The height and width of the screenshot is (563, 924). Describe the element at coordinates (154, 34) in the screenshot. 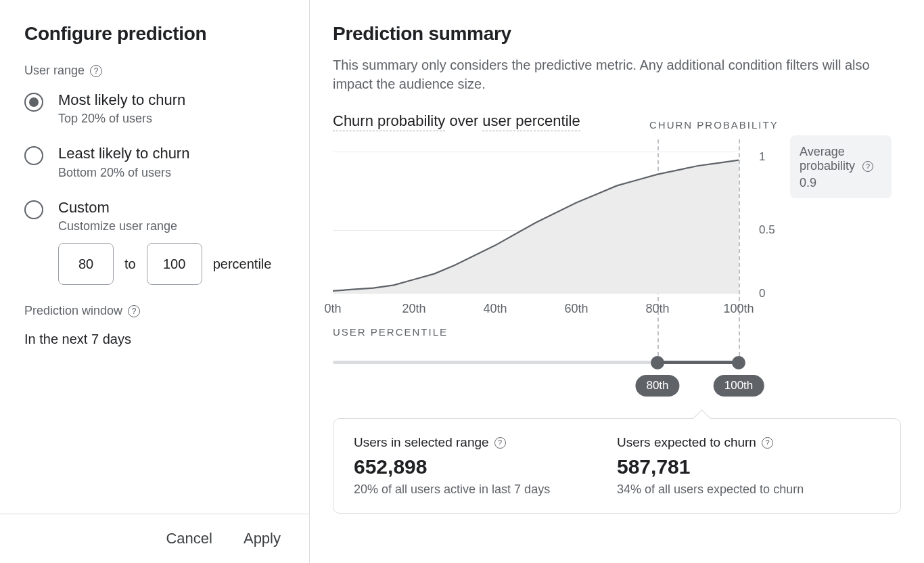

I see `configure-title: Configure prediction` at that location.